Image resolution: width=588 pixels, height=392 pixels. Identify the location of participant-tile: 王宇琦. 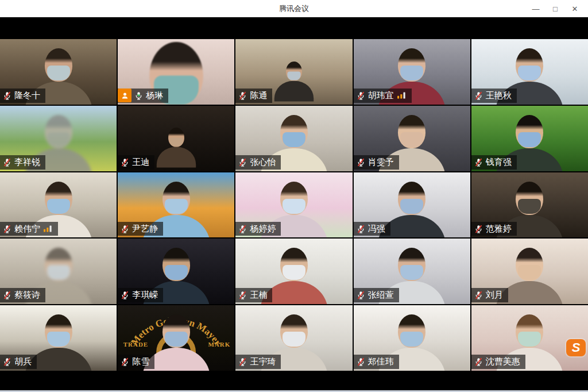
(294, 338).